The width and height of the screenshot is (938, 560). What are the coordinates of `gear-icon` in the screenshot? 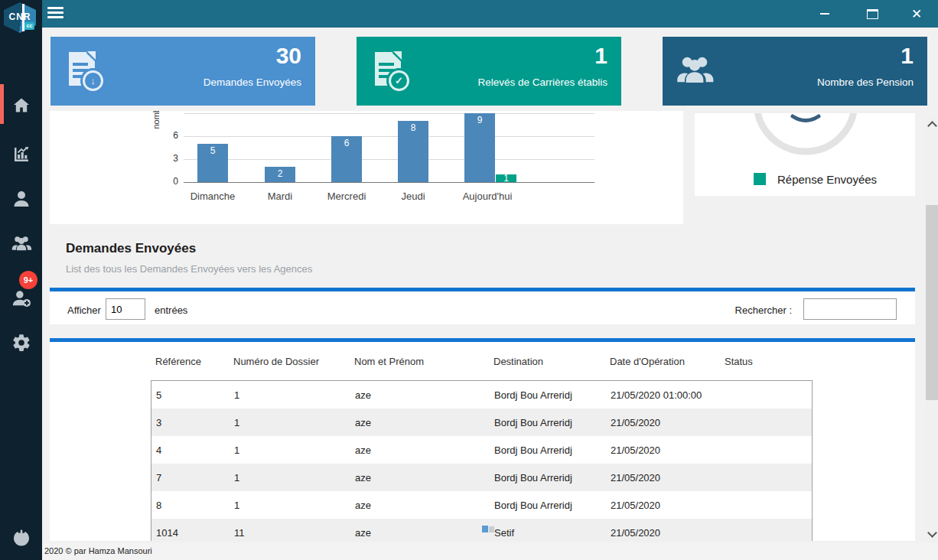 It's located at (21, 343).